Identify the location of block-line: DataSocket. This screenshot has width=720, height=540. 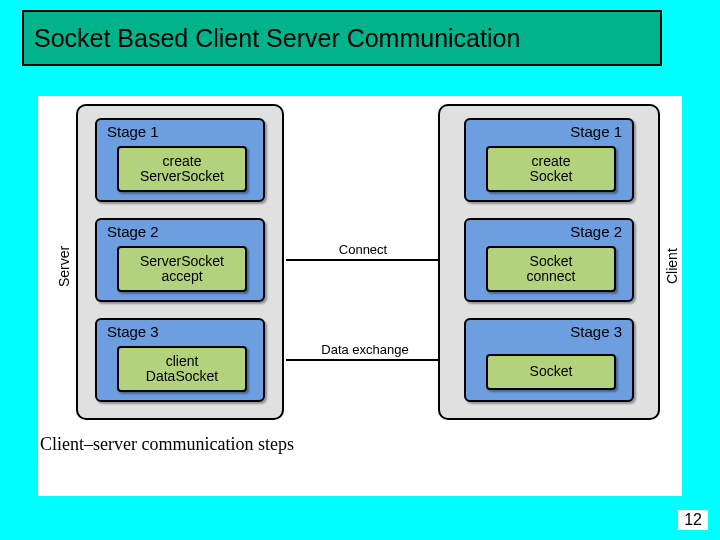
(182, 376).